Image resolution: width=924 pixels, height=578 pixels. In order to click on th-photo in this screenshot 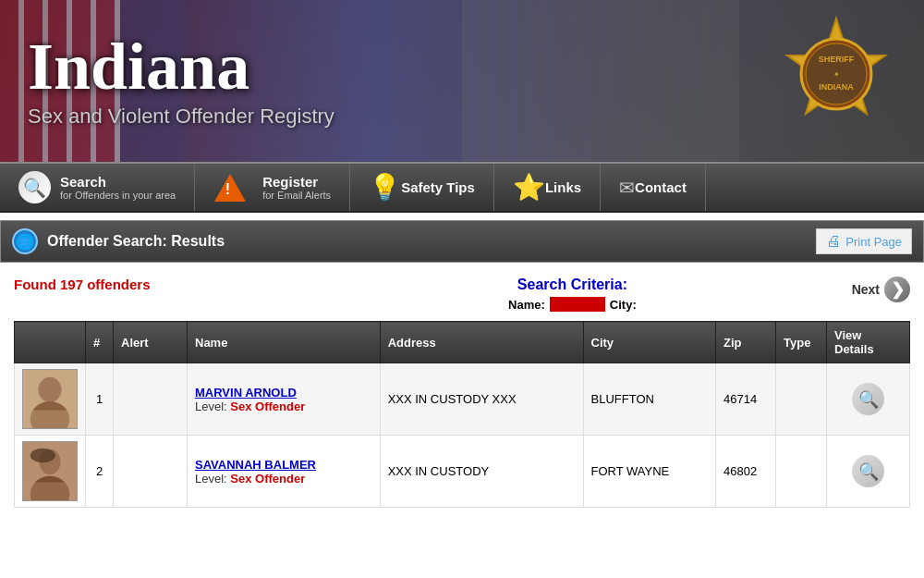, I will do `click(50, 342)`.